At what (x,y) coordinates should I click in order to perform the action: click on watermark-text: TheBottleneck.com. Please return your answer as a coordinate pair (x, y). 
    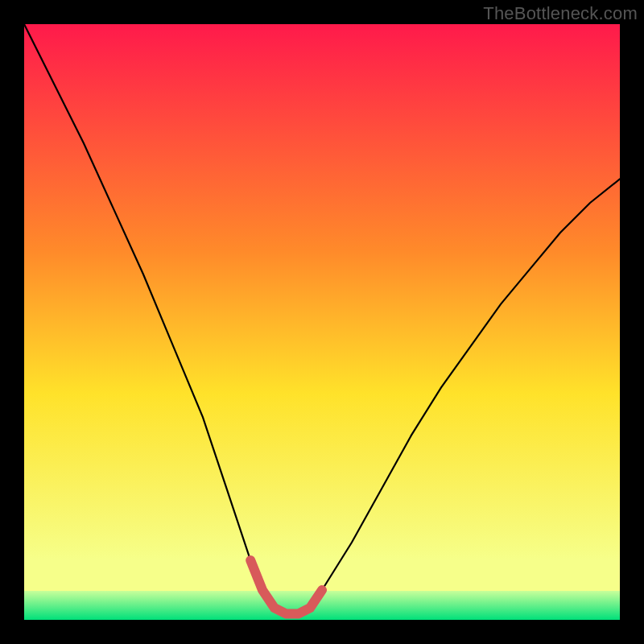
    Looking at the image, I should click on (560, 14).